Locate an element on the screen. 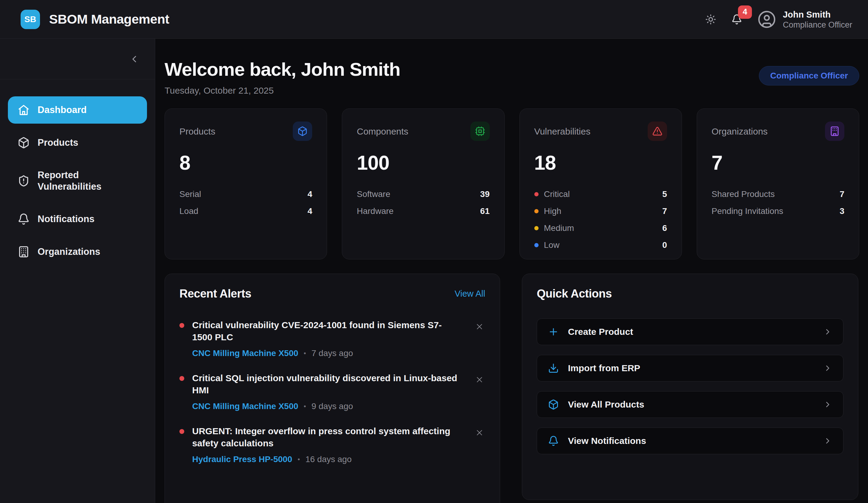  warning-triangle-icon is located at coordinates (657, 131).